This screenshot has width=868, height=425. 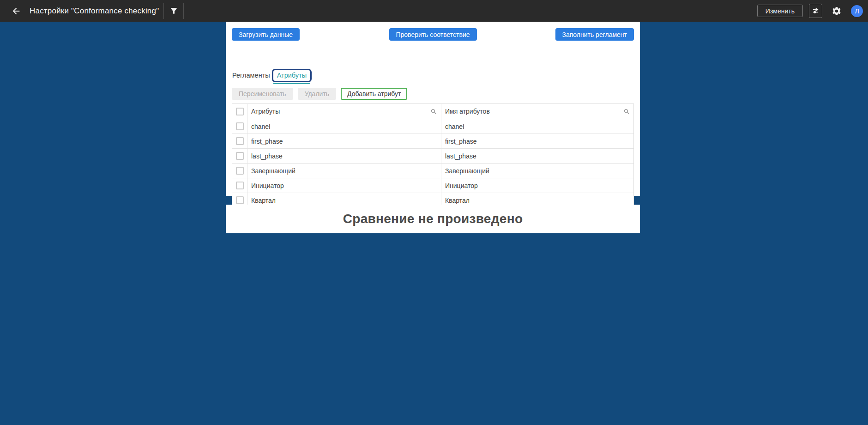 What do you see at coordinates (433, 219) in the screenshot?
I see `comparison-status-text: Сравнение не произведено` at bounding box center [433, 219].